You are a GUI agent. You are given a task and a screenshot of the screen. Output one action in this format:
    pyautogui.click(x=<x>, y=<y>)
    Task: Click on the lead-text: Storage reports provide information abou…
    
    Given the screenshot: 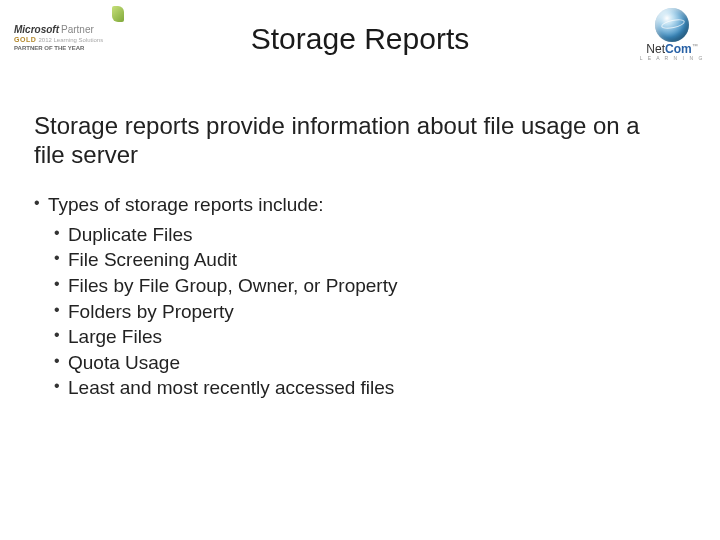 What is the action you would take?
    pyautogui.click(x=352, y=141)
    